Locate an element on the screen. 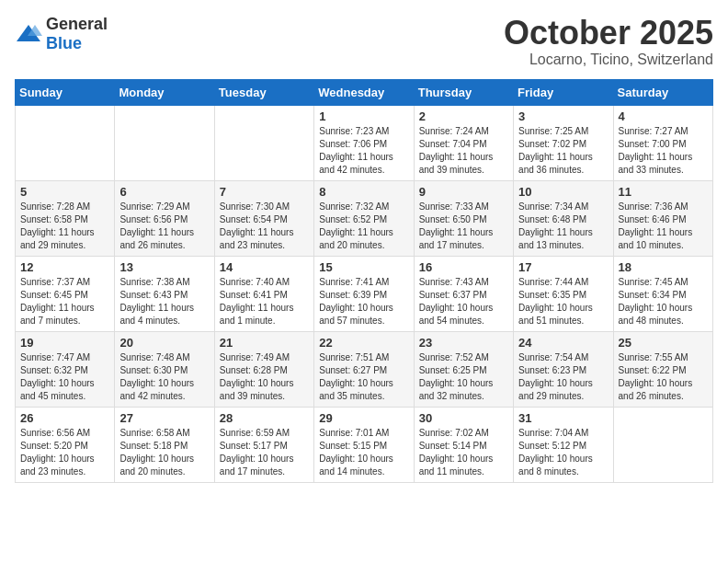  calendar-week-row: 19Sunrise: 7:47 AM Sunset: 6:32 PM Dayli… is located at coordinates (364, 369).